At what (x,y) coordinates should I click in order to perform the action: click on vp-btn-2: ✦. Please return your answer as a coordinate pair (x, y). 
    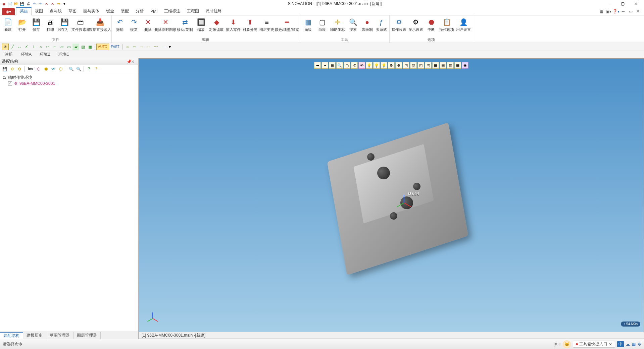
    Looking at the image, I should click on (325, 65).